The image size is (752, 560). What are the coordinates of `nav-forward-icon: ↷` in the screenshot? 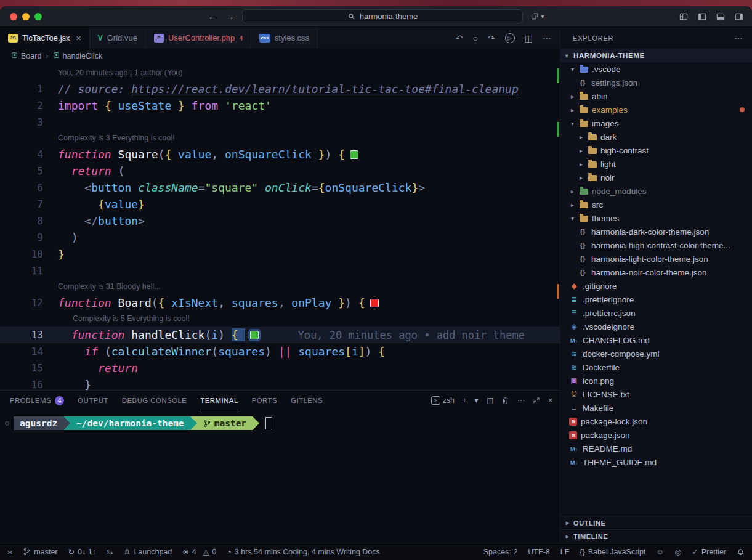 It's located at (491, 38).